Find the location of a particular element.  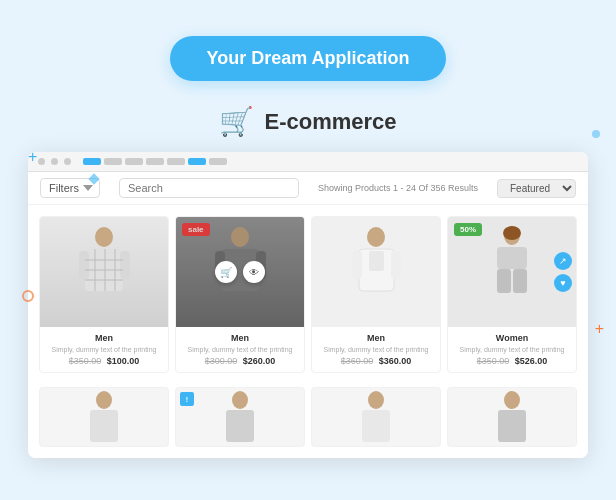

product-category-3: Men is located at coordinates (376, 338).